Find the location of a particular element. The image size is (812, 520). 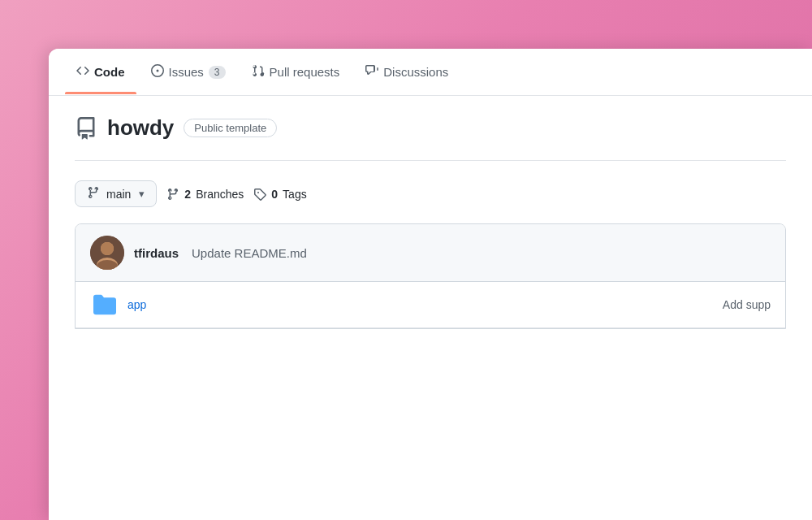

chevron-down-icon: ▾ is located at coordinates (141, 193).